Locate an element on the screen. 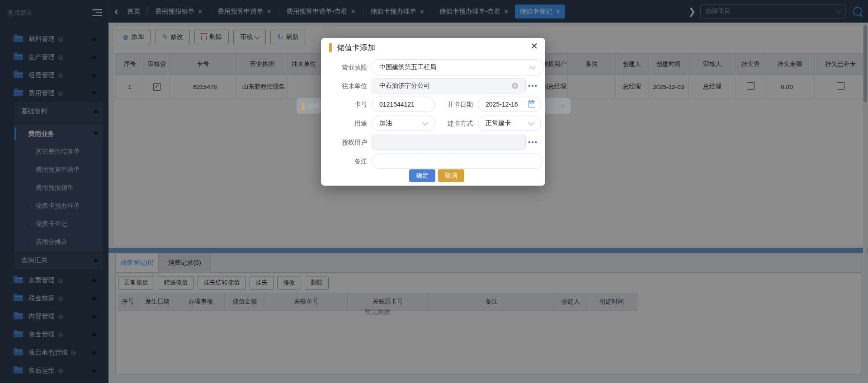 The image size is (868, 383). license-select: 中国建筑第五工程局 is located at coordinates (458, 67).